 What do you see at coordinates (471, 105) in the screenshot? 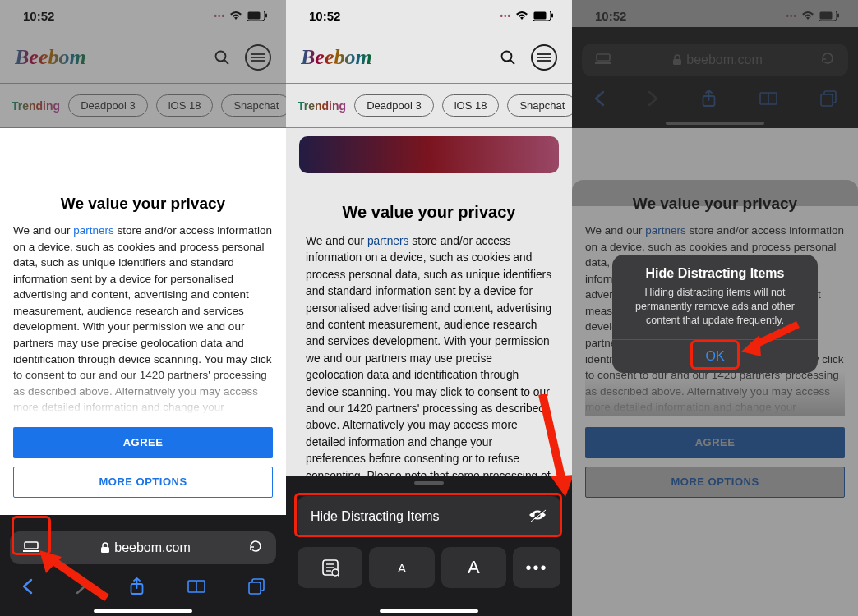
I see `trending-pill: iOS 18` at bounding box center [471, 105].